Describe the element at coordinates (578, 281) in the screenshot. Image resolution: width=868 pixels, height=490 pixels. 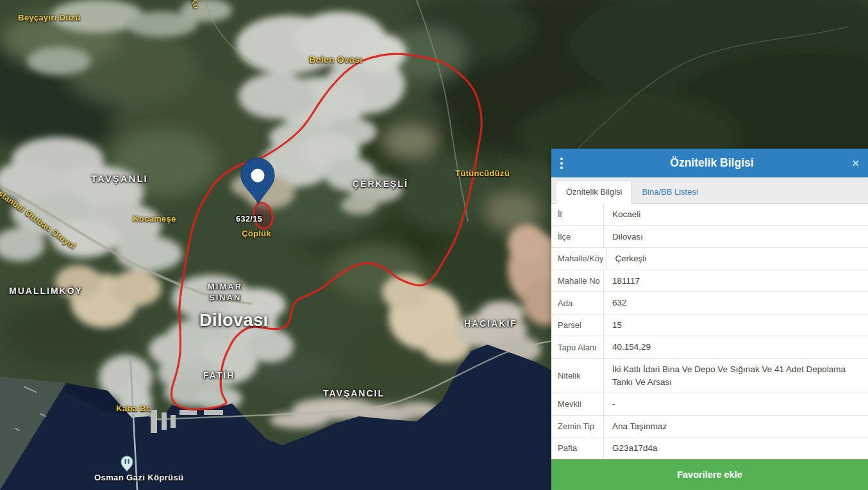
I see `attribute-label: Mahalle No` at that location.